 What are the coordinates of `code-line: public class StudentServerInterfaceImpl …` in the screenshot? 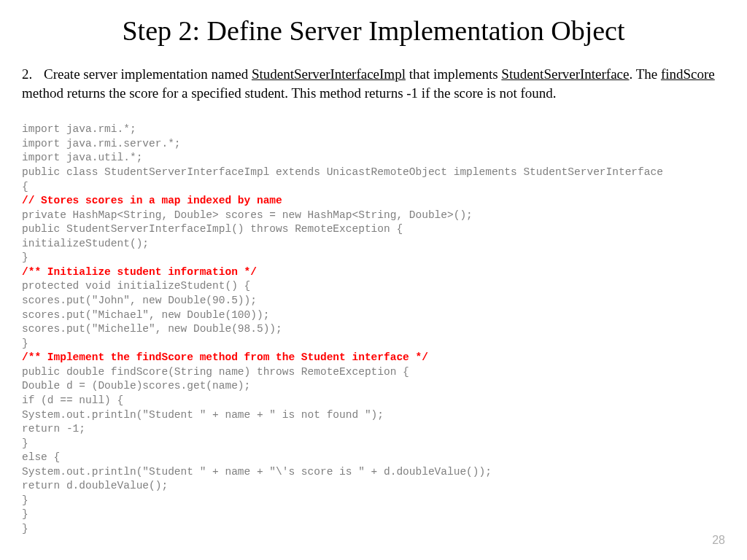 It's located at (343, 172).